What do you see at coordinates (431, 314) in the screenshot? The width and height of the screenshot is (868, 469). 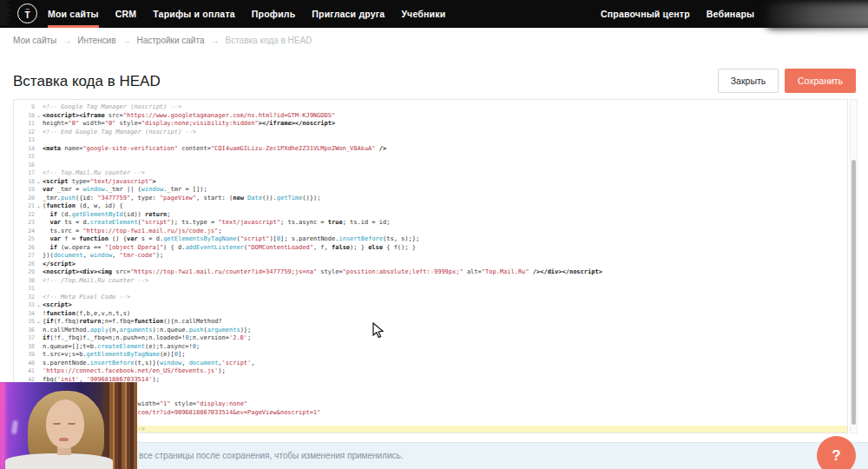 I see `code-line: 34!function(f,b,e,v,n,t,s)` at bounding box center [431, 314].